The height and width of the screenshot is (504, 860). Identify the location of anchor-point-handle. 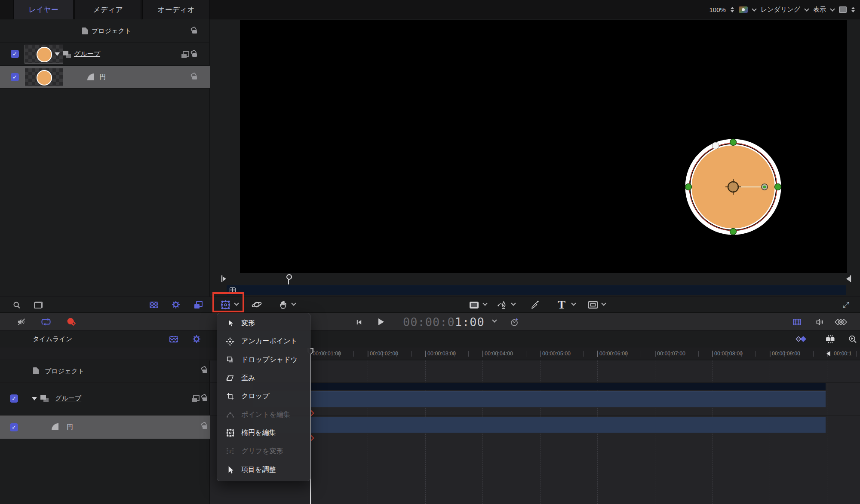
(733, 187).